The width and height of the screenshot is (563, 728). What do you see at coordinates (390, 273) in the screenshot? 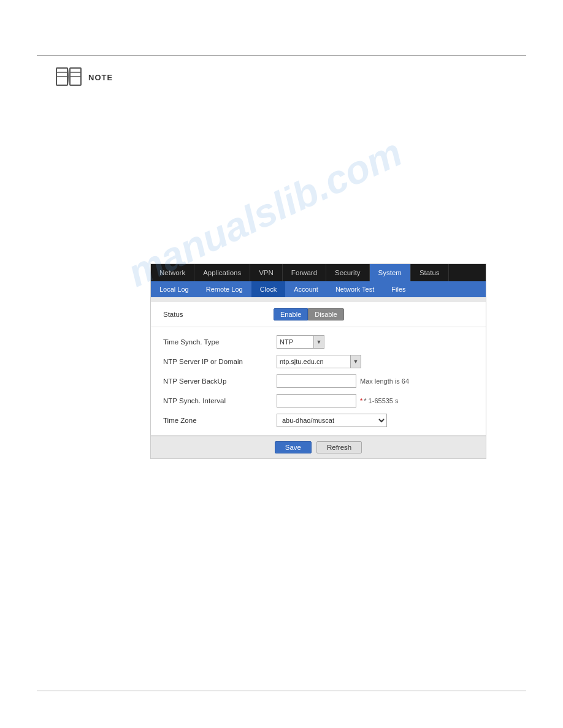
I see `tab-system: System` at bounding box center [390, 273].